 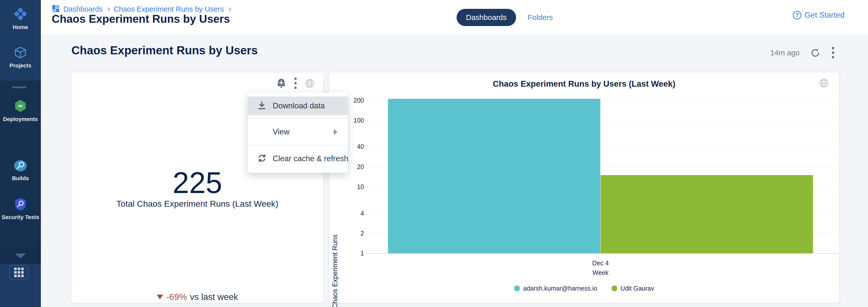 What do you see at coordinates (20, 209) in the screenshot?
I see `sidebar-item-security-tests: Security Tests` at bounding box center [20, 209].